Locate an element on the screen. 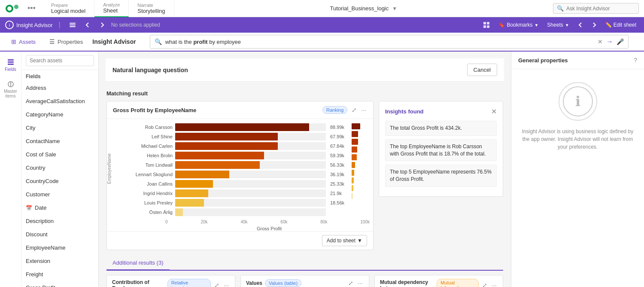 The width and height of the screenshot is (644, 287). ia-search-arrow-icon: → is located at coordinates (610, 42).